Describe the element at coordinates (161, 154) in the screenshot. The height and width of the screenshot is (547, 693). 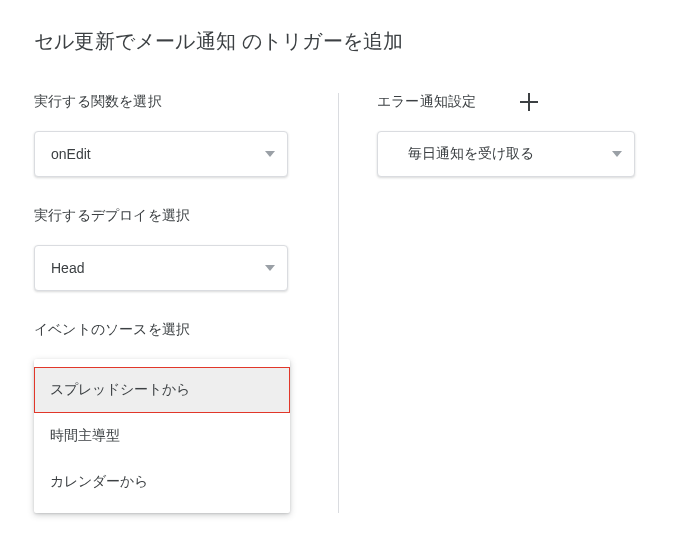
I see `function-select: onEdit` at that location.